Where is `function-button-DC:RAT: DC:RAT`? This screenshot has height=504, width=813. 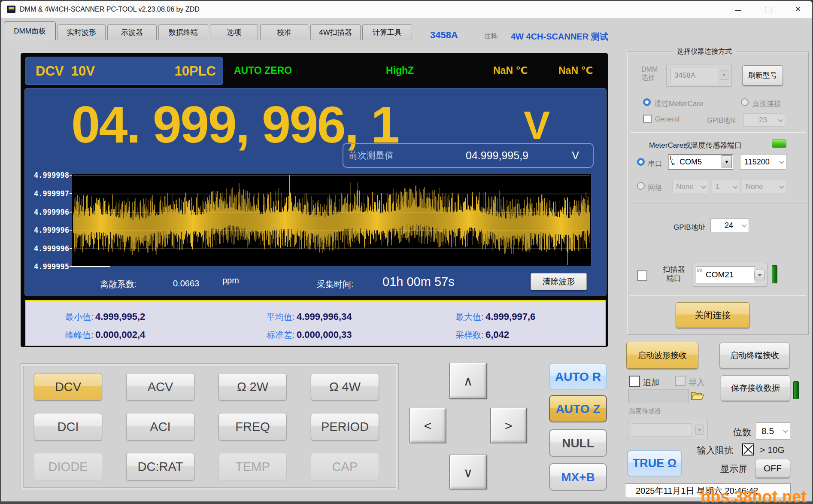 function-button-DC:RAT: DC:RAT is located at coordinates (161, 467).